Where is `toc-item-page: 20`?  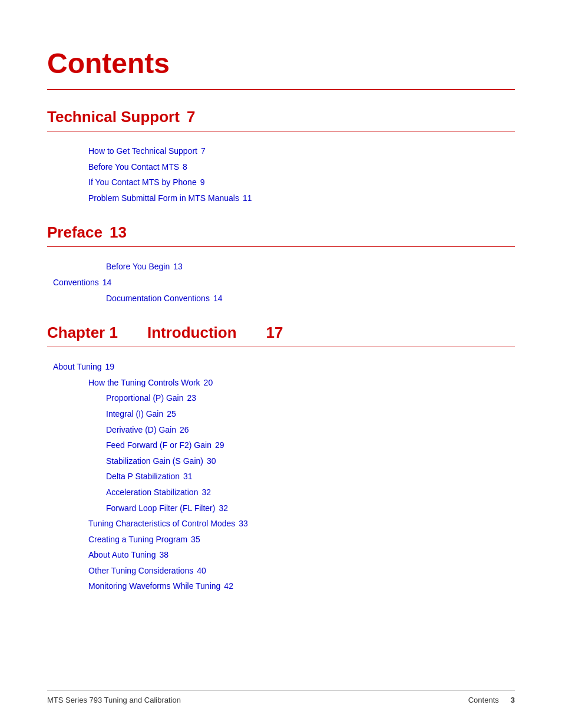 toc-item-page: 20 is located at coordinates (209, 383).